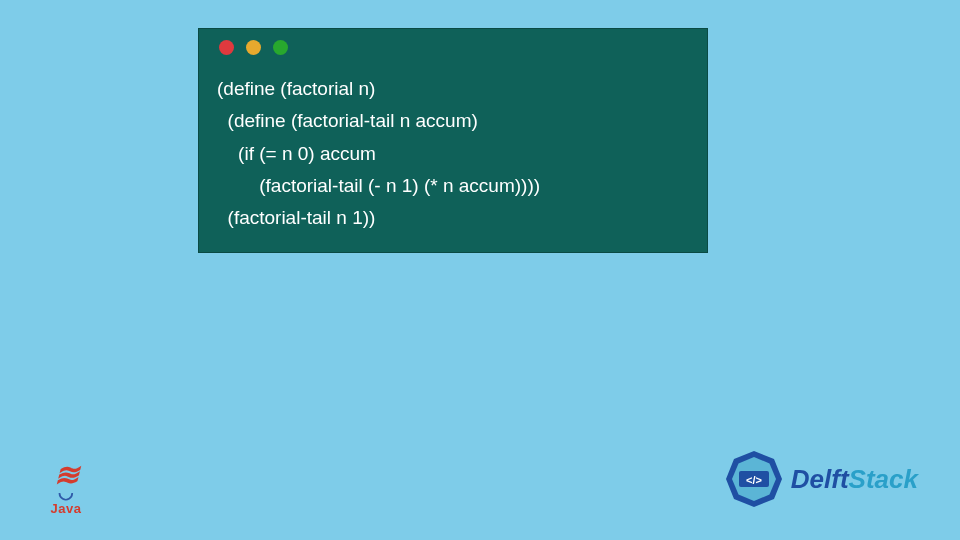  I want to click on delftstack-text: DelftStack, so click(854, 480).